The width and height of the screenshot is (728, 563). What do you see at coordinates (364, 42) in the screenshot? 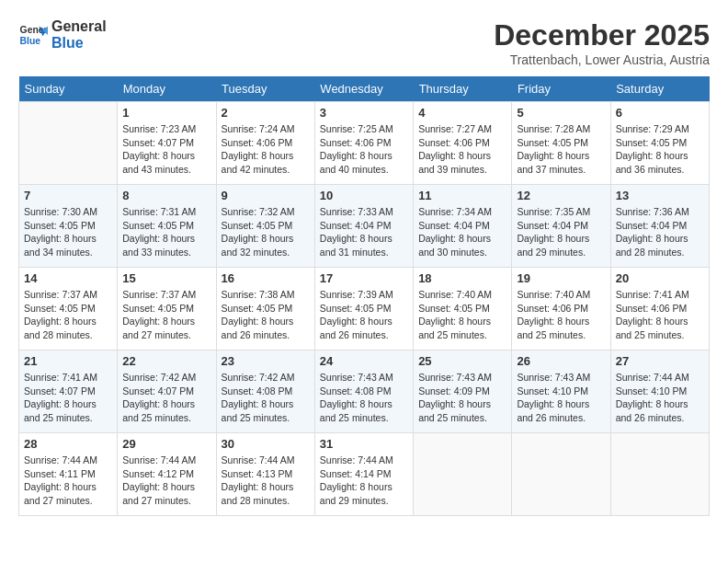
I see `page-header: General Blue General Blue December 2025 …` at bounding box center [364, 42].